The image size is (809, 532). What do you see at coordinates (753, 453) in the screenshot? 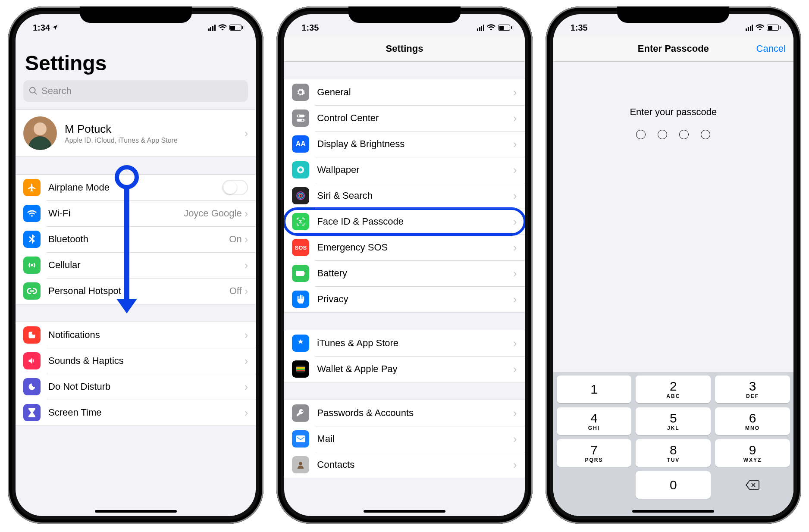
I see `key-9: 9WXYZ` at bounding box center [753, 453].